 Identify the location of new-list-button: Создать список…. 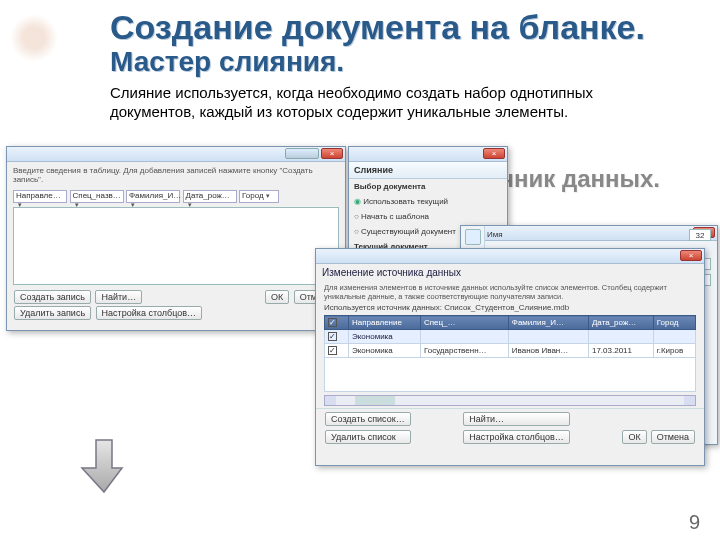
(368, 419).